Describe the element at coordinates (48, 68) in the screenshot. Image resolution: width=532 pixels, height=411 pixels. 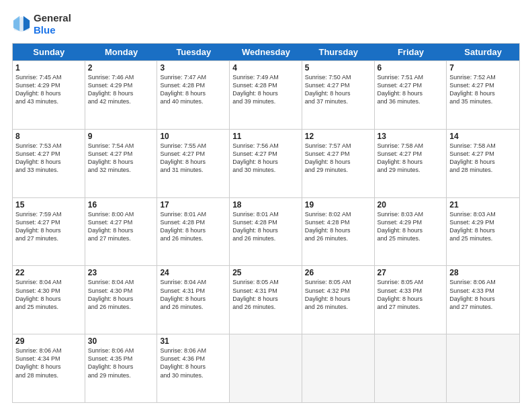
I see `day-number: 1` at that location.